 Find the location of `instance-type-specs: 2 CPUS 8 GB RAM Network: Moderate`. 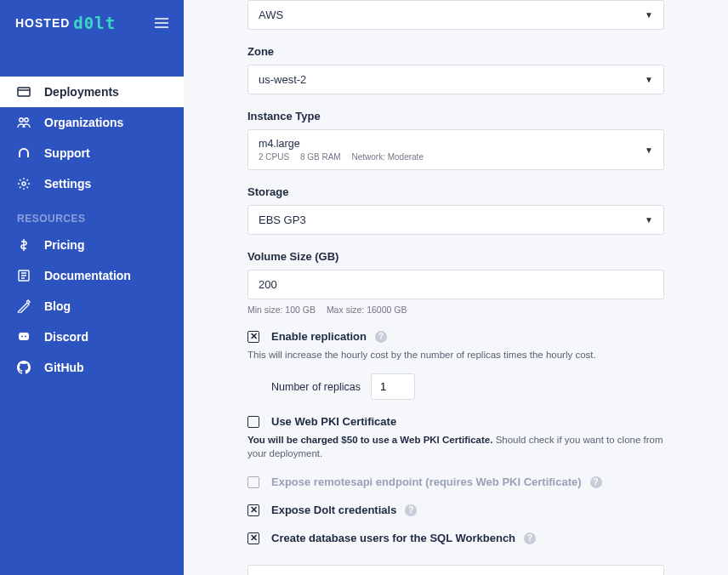

instance-type-specs: 2 CPUS 8 GB RAM Network: Moderate is located at coordinates (345, 157).